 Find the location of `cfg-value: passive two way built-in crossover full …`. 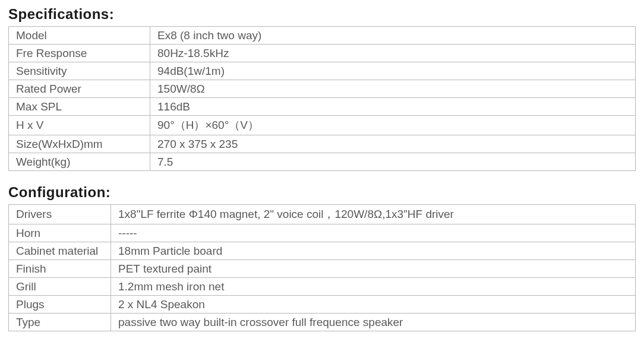

cfg-value: passive two way built-in crossover full … is located at coordinates (373, 322).